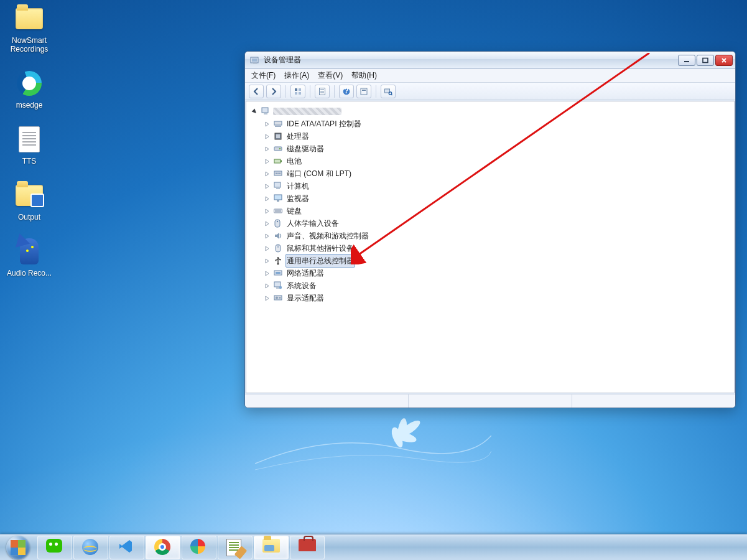  Describe the element at coordinates (373, 547) in the screenshot. I see `taskbar` at that location.